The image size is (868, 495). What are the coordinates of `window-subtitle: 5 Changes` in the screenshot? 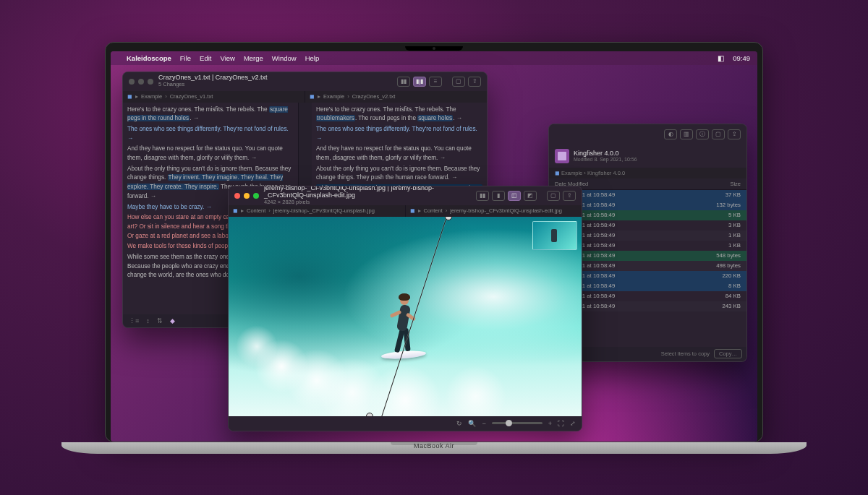 It's located at (213, 85).